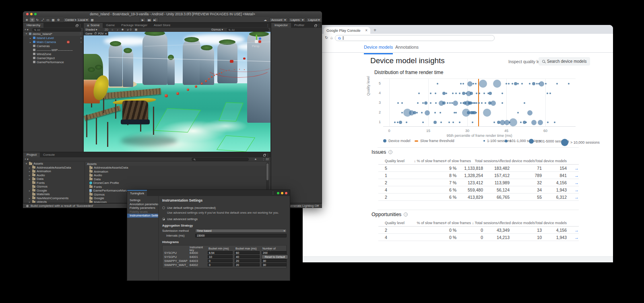 This screenshot has height=303, width=644. I want to click on sidebar-item-fidelity-levels: Fidelity levels, so click(142, 212).